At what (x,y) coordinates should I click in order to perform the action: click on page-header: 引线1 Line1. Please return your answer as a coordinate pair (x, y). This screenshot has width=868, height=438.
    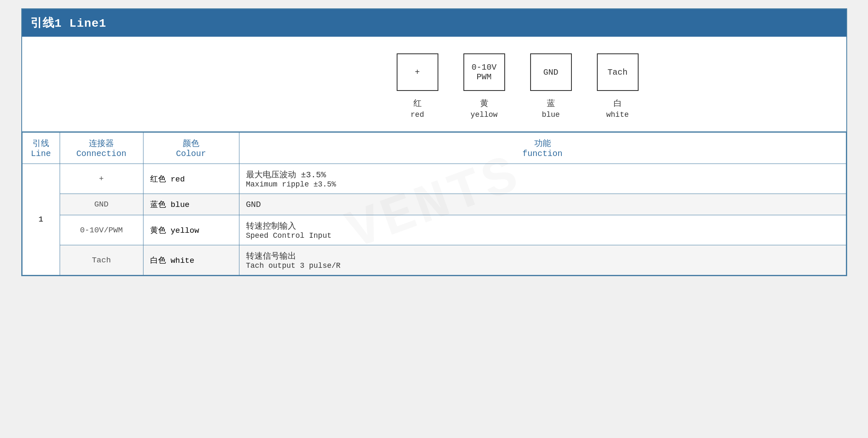
    Looking at the image, I should click on (434, 23).